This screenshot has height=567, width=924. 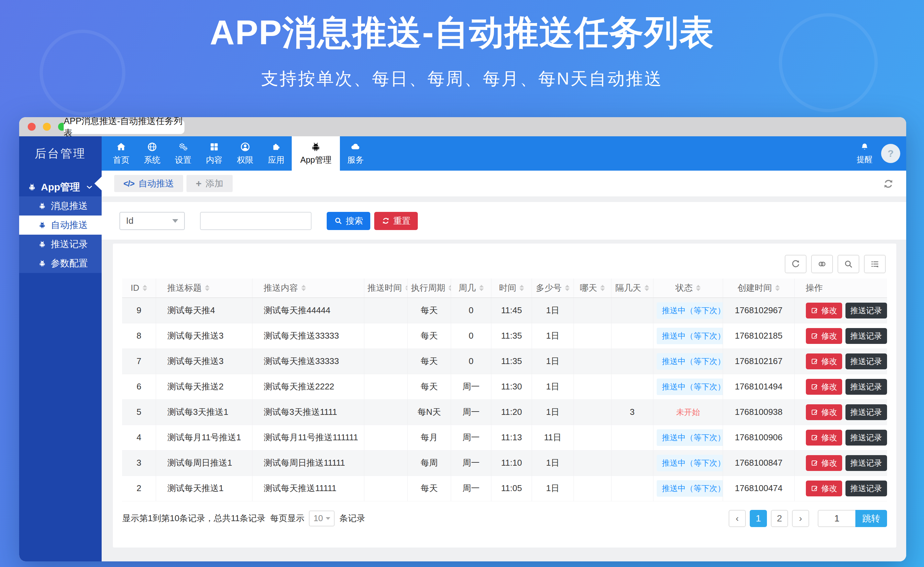 What do you see at coordinates (429, 288) in the screenshot?
I see `col-header-cycle: 执行周期` at bounding box center [429, 288].